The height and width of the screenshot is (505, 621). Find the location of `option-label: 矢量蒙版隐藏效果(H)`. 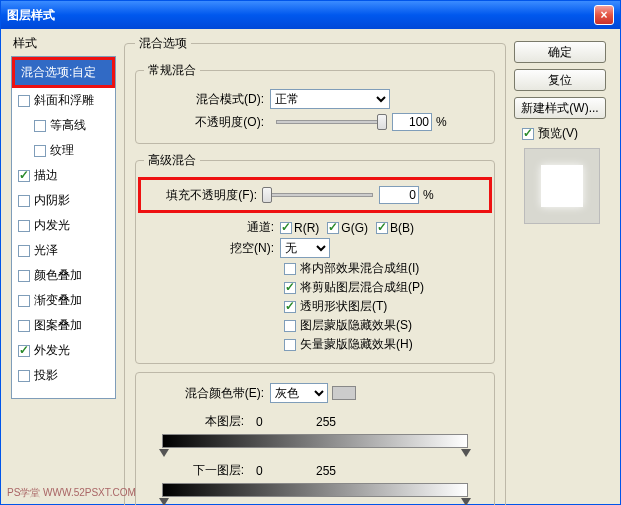

option-label: 矢量蒙版隐藏效果(H) is located at coordinates (356, 344).